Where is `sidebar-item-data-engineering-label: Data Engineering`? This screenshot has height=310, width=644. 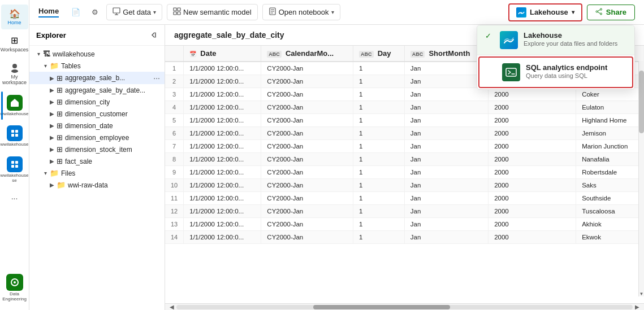
sidebar-item-data-engineering-label: Data Engineering is located at coordinates (15, 297).